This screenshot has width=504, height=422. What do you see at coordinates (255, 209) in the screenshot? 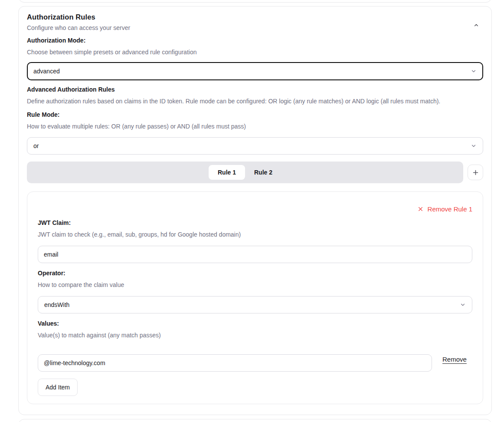
I see `remove-rule-button: Remove Rule 1` at bounding box center [255, 209].